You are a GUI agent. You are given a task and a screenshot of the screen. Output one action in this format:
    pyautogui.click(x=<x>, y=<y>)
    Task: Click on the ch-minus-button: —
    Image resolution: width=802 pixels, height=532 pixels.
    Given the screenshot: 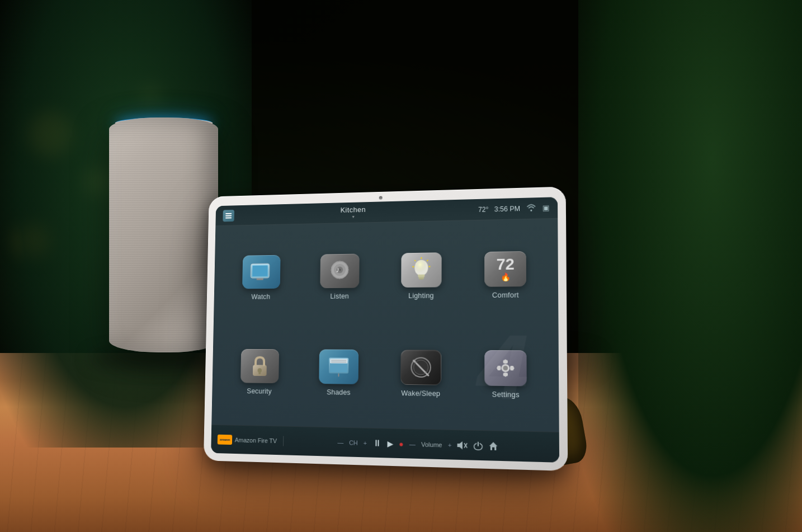 What is the action you would take?
    pyautogui.click(x=340, y=442)
    